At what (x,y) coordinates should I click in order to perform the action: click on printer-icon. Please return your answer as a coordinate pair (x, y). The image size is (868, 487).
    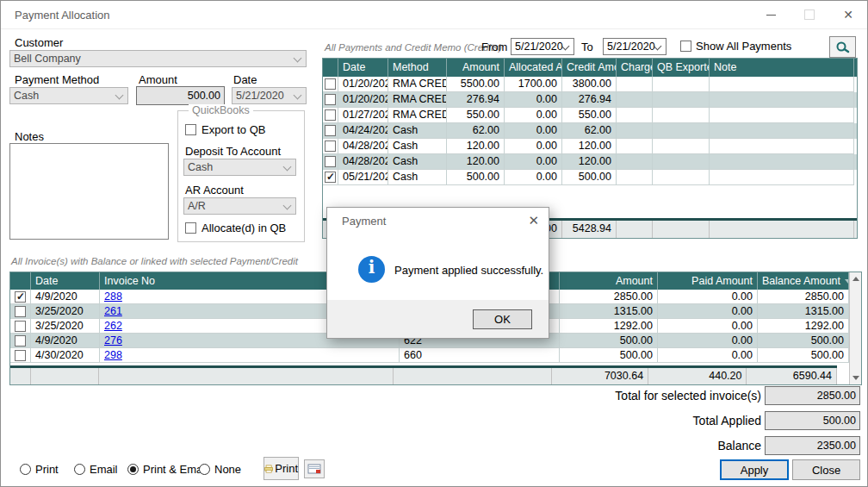
    Looking at the image, I should click on (269, 469).